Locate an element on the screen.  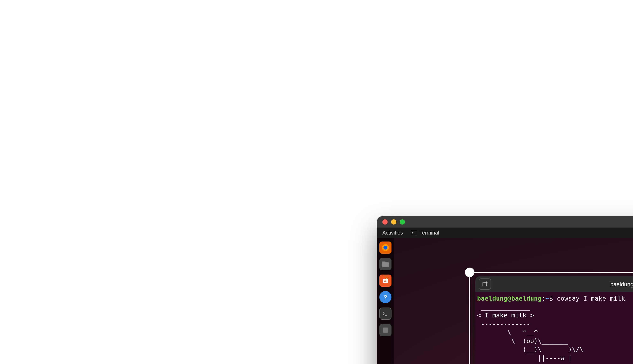
terminal-output-line: < I make milk > is located at coordinates (506, 316).